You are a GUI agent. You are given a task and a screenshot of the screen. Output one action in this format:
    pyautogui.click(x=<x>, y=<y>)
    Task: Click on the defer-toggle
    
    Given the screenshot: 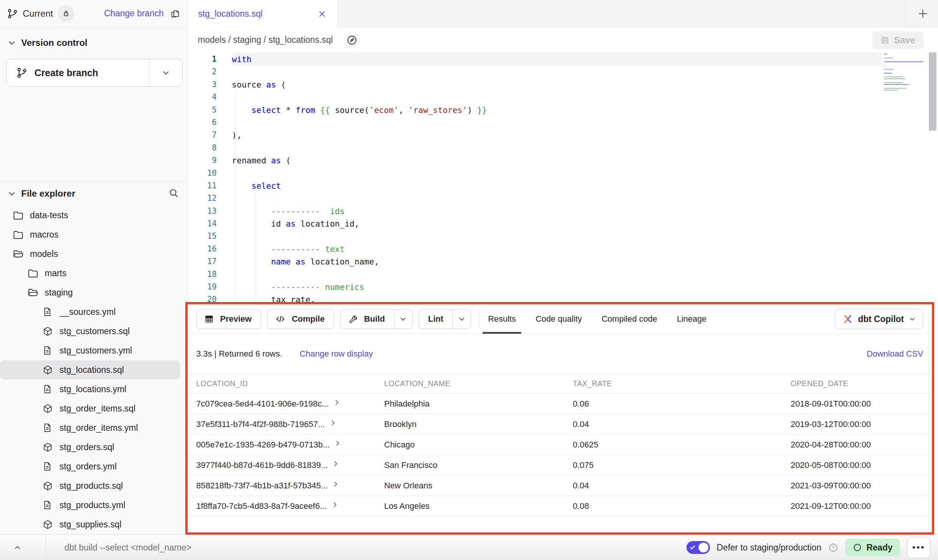 What is the action you would take?
    pyautogui.click(x=698, y=547)
    